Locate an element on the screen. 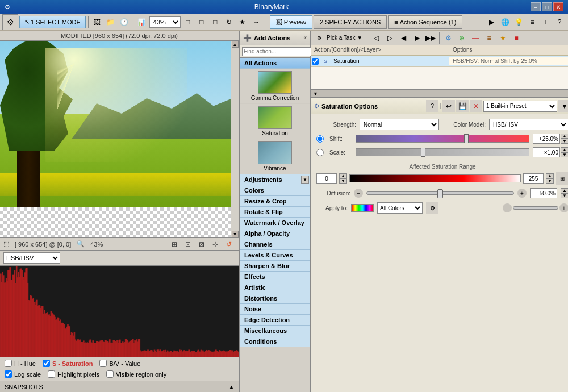 This screenshot has height=392, width=568. hue-checkbox is located at coordinates (8, 364).